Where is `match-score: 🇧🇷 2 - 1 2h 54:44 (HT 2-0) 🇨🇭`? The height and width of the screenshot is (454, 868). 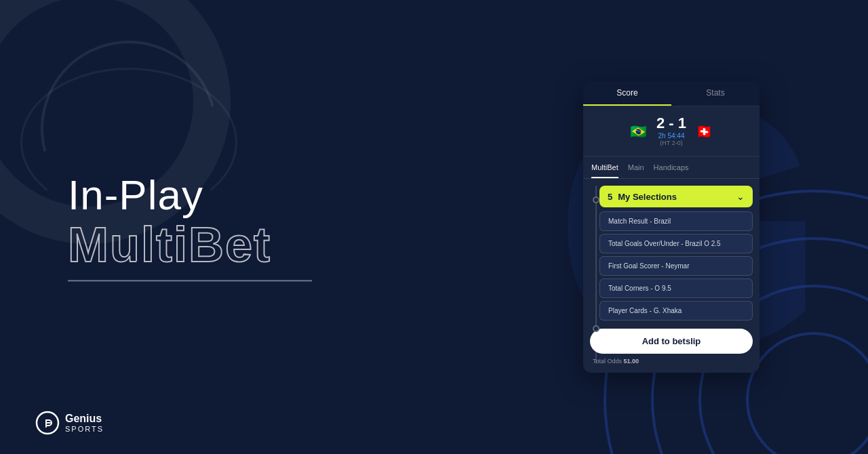
match-score: 🇧🇷 2 - 1 2h 54:44 (HT 2-0) 🇨🇭 is located at coordinates (671, 131).